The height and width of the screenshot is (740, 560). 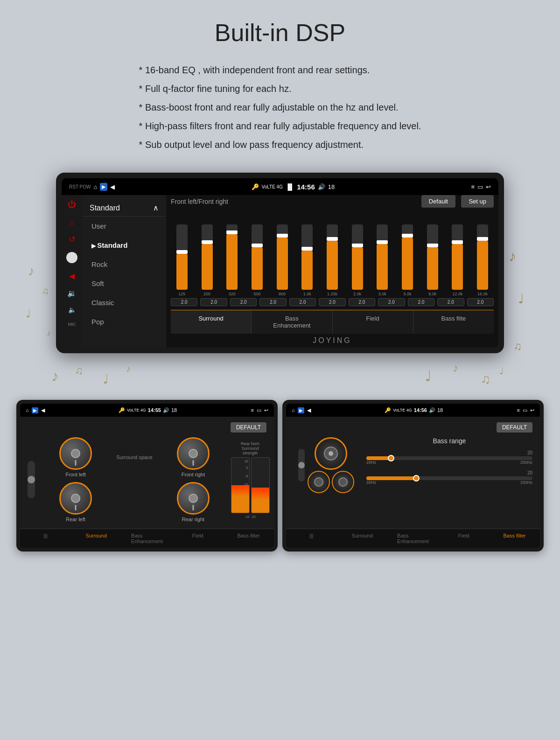 I want to click on eq-col-6: 1.25k, so click(x=332, y=260).